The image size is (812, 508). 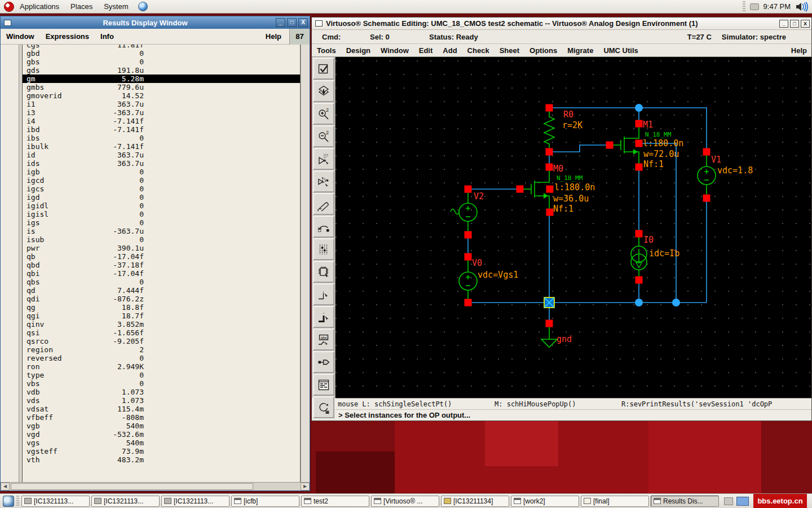 I want to click on result-row-pwr: pwr390.1u, so click(x=161, y=248).